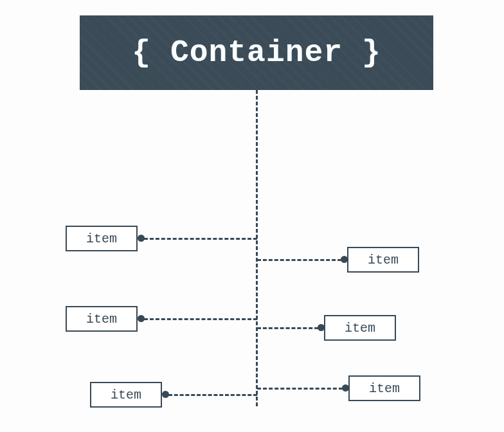 The height and width of the screenshot is (432, 504). I want to click on item-node-right-3: item, so click(384, 388).